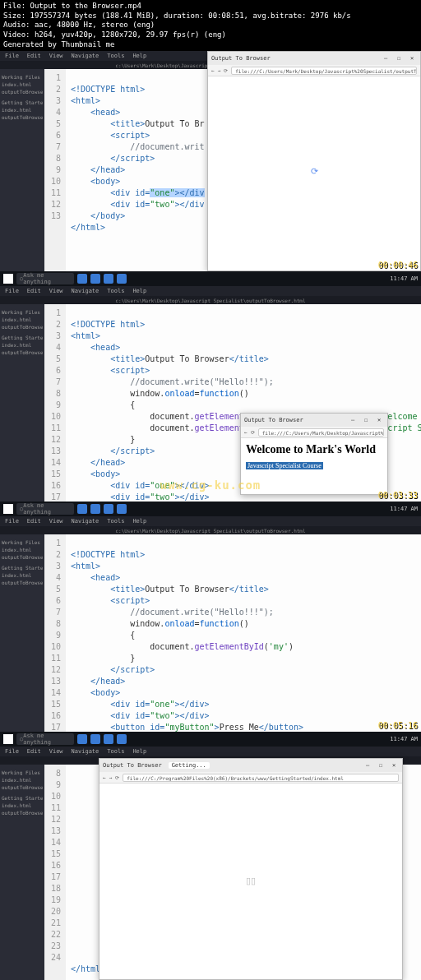  What do you see at coordinates (314, 58) in the screenshot?
I see `browser-titlebar: Output To Browser — ☐ ✕` at bounding box center [314, 58].